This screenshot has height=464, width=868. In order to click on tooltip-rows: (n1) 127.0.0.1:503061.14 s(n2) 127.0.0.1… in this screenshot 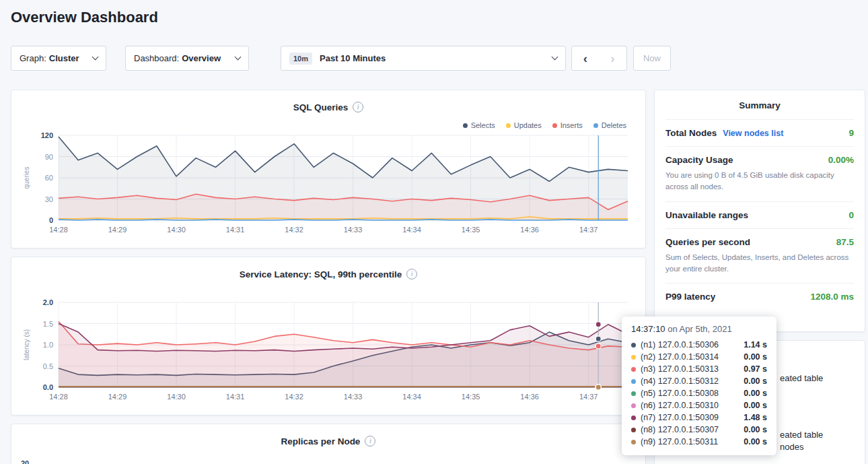, I will do `click(699, 393)`.